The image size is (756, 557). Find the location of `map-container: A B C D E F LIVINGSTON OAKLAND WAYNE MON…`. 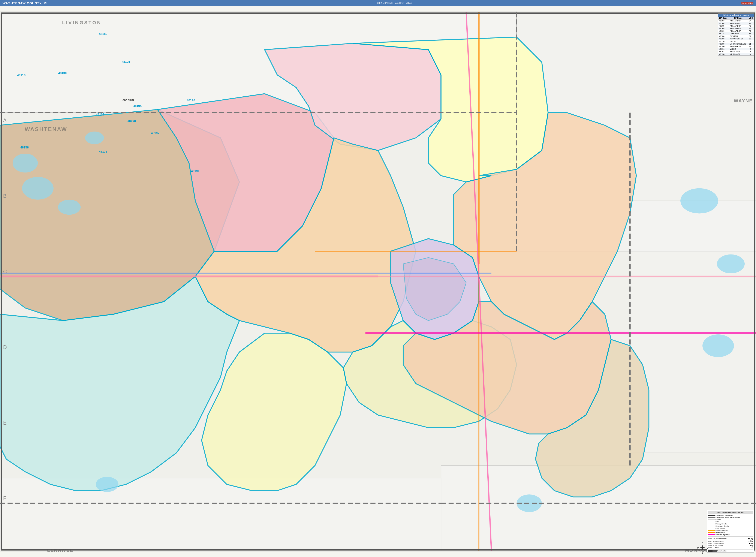

map-container: A B C D E F LIVINGSTON OAKLAND WAYNE MON… is located at coordinates (128, 98).